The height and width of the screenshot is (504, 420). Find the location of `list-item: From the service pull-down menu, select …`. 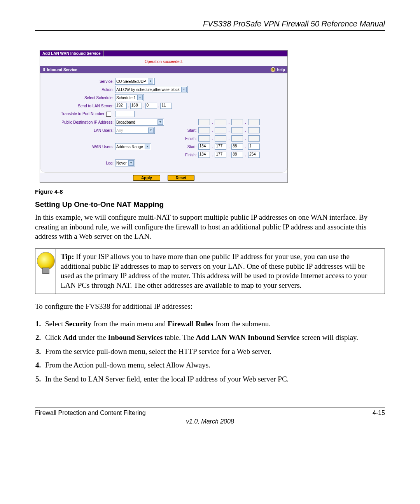

list-item: From the service pull-down menu, select … is located at coordinates (214, 352).